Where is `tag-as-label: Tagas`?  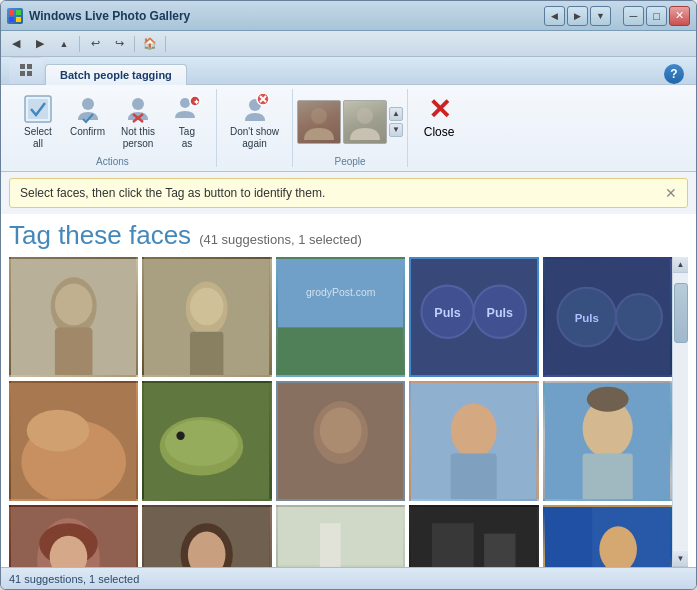 tag-as-label: Tagas is located at coordinates (187, 138).